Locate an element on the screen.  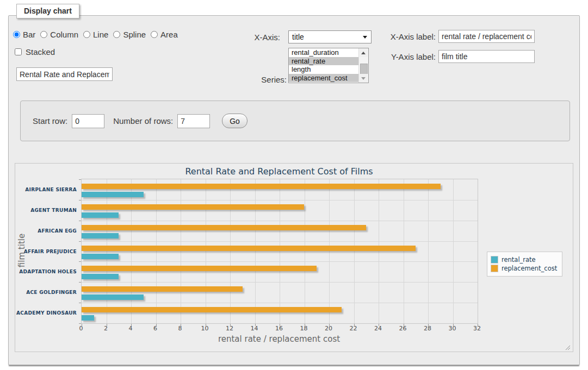
x-tick-label: 6 is located at coordinates (156, 328).